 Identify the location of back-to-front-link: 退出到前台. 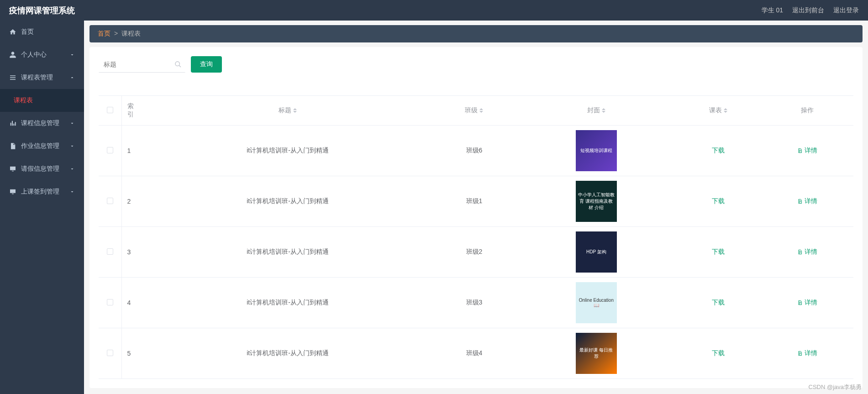
(808, 11).